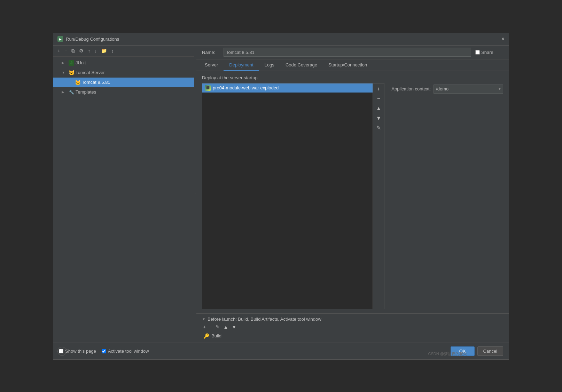  I want to click on deploy-edit-button: ✎, so click(378, 128).